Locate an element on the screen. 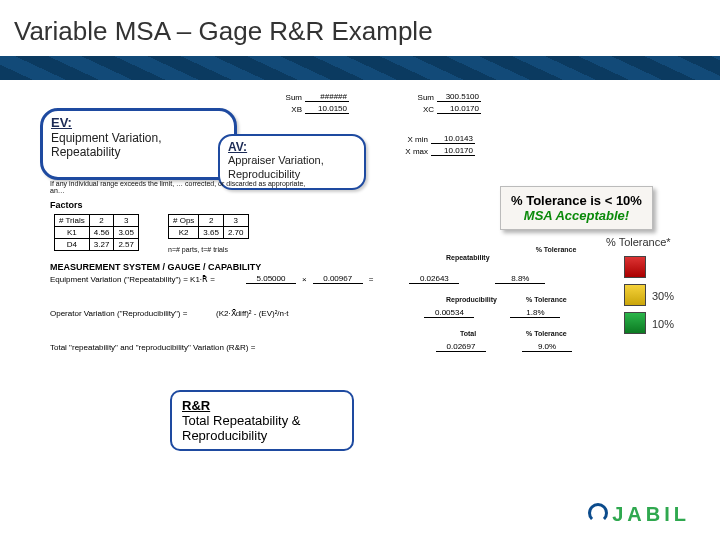 Image resolution: width=720 pixels, height=540 pixels. col-repeatability: Repeatability is located at coordinates (468, 258).